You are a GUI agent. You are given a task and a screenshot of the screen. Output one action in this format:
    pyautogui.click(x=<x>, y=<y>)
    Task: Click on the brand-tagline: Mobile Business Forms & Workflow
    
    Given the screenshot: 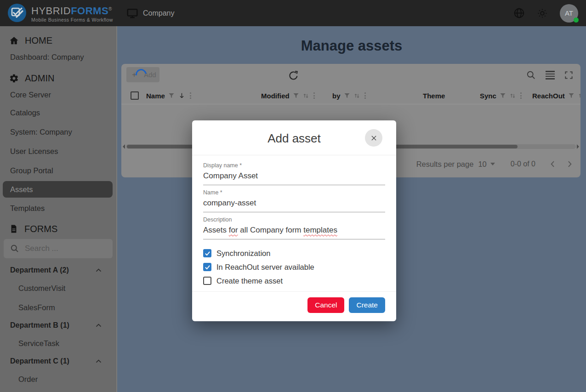 What is the action you would take?
    pyautogui.click(x=72, y=20)
    